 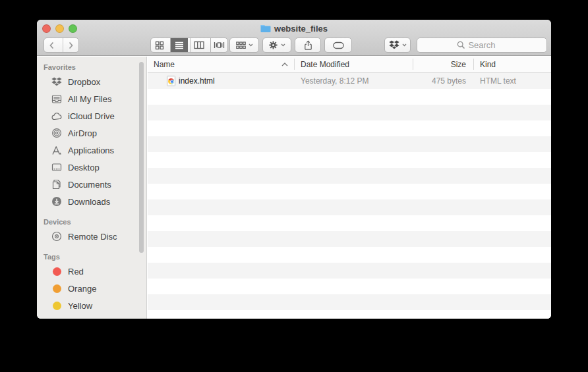 I want to click on chevron-right-icon, so click(x=71, y=45).